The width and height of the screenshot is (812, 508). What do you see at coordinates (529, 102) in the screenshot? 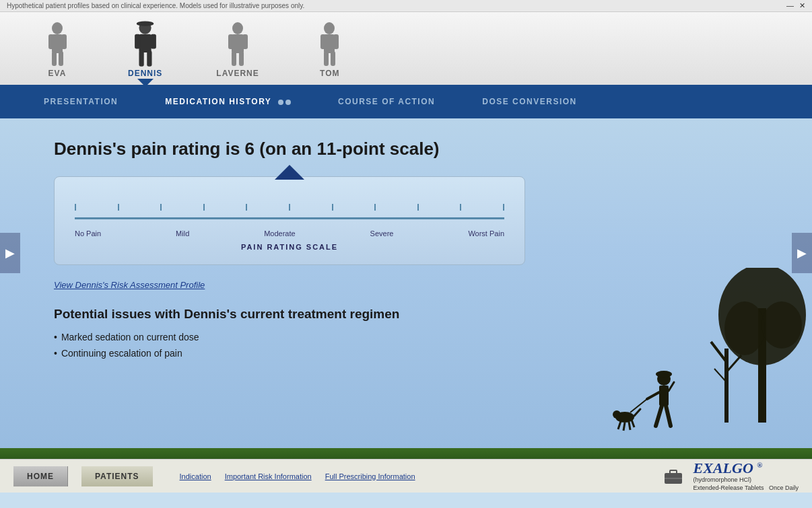
I see `tab-dose-conversion: DOSE CONVERSION` at bounding box center [529, 102].